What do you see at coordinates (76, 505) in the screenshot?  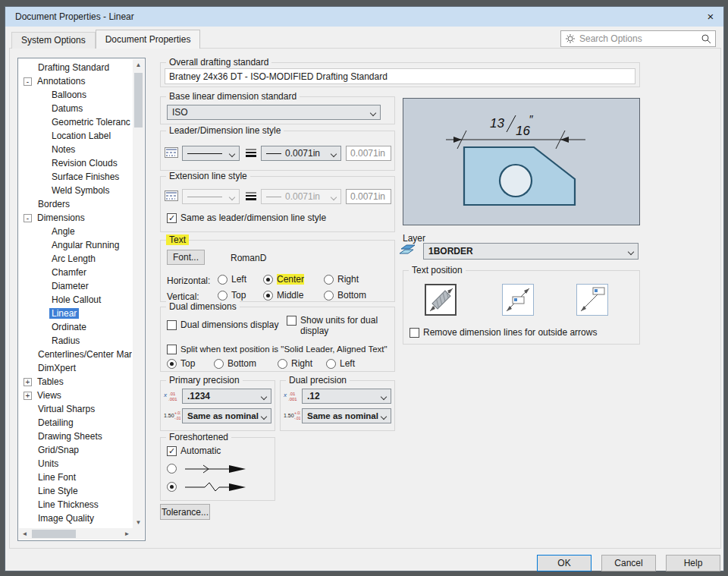 I see `tree-item: Line Thickness` at bounding box center [76, 505].